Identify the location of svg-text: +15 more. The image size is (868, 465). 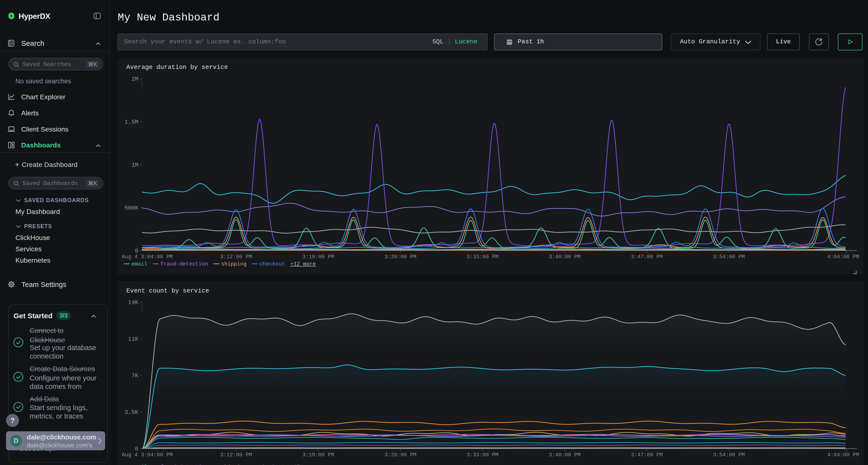
(303, 464).